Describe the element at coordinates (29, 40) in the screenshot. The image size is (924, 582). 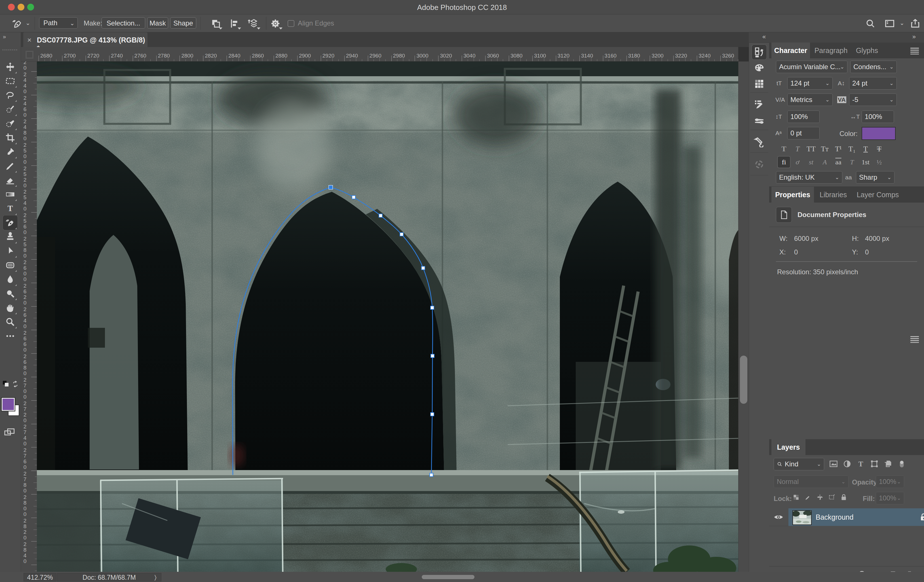
I see `close-icon: ×` at that location.